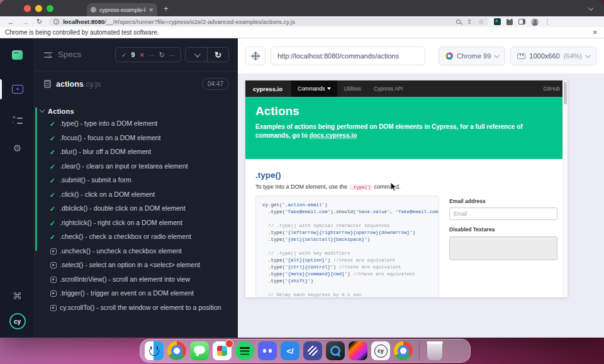  I want to click on mouse-cursor, so click(394, 187).